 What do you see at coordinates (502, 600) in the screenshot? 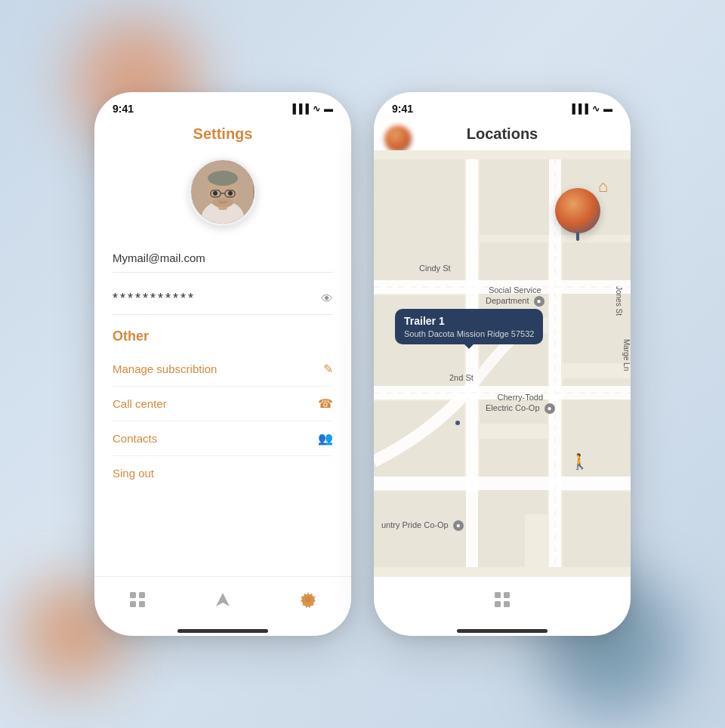
I see `tab-grid-loc` at bounding box center [502, 600].